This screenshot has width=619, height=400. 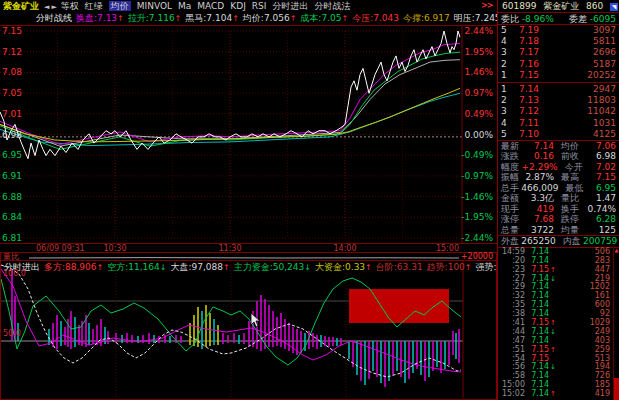 What do you see at coordinates (206, 6) in the screenshot?
I see `menu-item-list: 等权红绿均价MINVOLMaMACDKDJRSI分时进出分时战法` at bounding box center [206, 6].